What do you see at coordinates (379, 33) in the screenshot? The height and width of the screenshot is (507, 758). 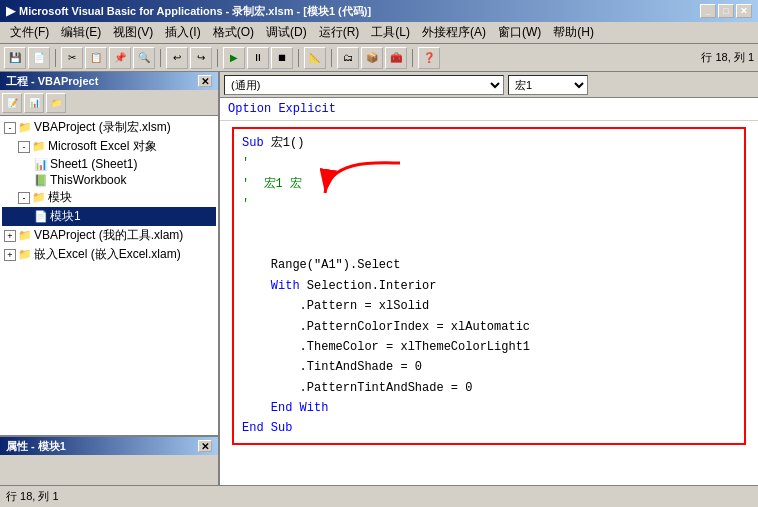 I see `menu-bar: 文件(F) 编辑(E) 视图(V) 插入(I) 格式(O) 调试(D) 运行(R…` at bounding box center [379, 33].